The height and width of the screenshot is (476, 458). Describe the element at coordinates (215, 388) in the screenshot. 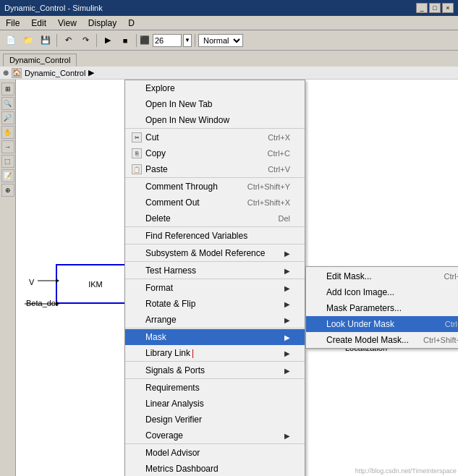

I see `ctx-requirements: Requirements` at that location.